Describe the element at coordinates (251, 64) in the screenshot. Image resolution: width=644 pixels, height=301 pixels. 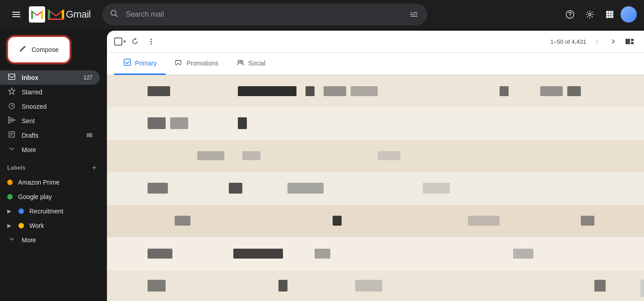
I see `tab-social: Social` at that location.